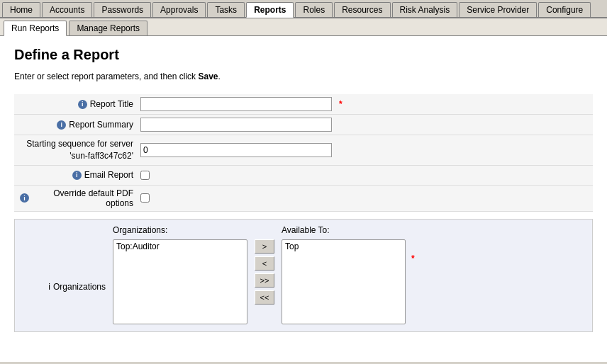 The height and width of the screenshot is (364, 607). What do you see at coordinates (35, 28) in the screenshot?
I see `sub-tab-run-reports: Run Reports` at bounding box center [35, 28].